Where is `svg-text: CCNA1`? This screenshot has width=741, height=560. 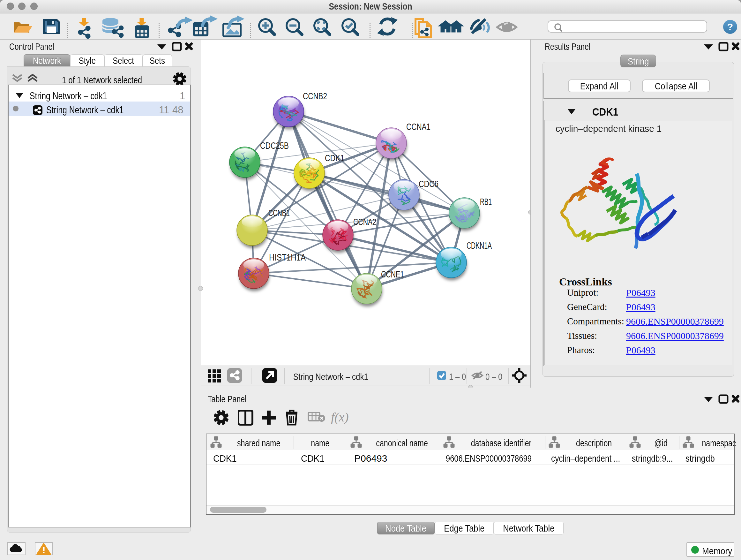
svg-text: CCNA1 is located at coordinates (418, 127).